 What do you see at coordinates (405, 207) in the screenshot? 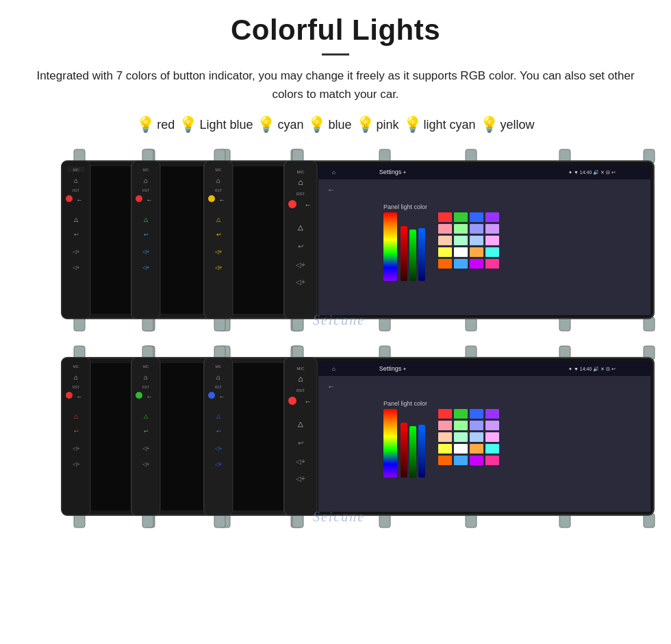
I see `svg-text: Panel light color` at bounding box center [405, 207].